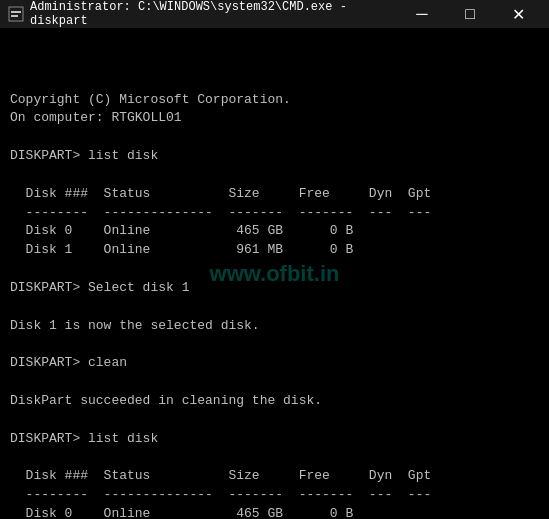 The height and width of the screenshot is (519, 549). What do you see at coordinates (274, 14) in the screenshot?
I see `title-bar: Administrator: C:\WINDOWS\system32\CMD.e…` at bounding box center [274, 14].